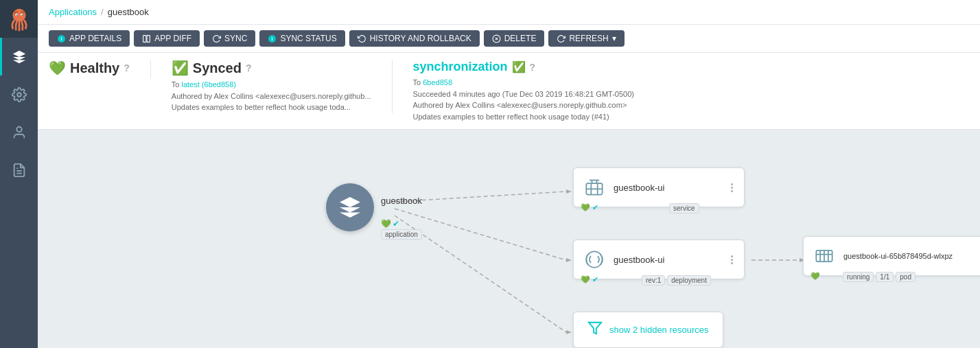 The height and width of the screenshot is (348, 980). Describe the element at coordinates (524, 106) in the screenshot. I see `sync-detail-author: Authored by Alex Collins <alexexec@users…` at that location.